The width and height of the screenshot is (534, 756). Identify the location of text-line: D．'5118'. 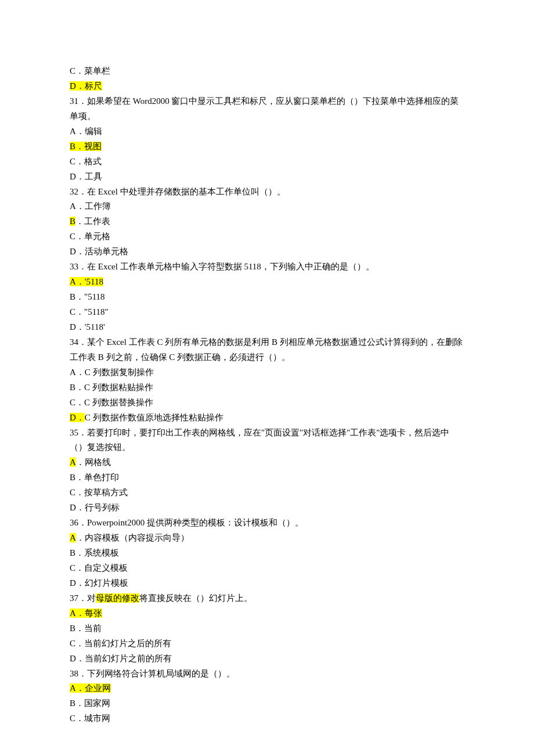
(267, 327).